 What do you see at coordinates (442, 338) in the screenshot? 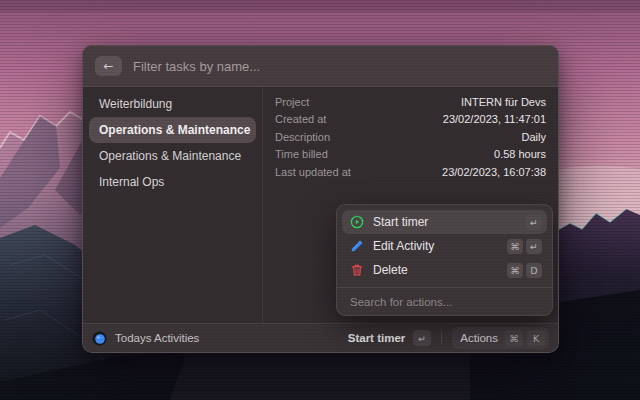
I see `footer-divider` at bounding box center [442, 338].